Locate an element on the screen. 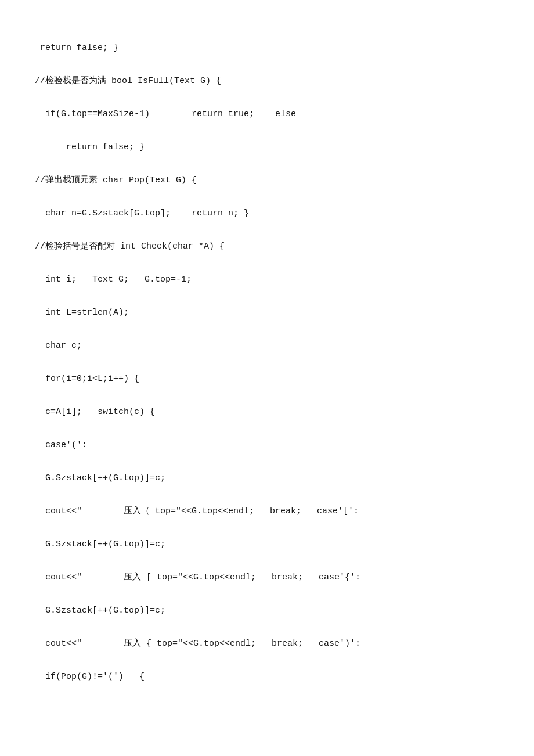  code-line: cout<<" 压入（ top="<<G.top<<endl; break; c… is located at coordinates (267, 512).